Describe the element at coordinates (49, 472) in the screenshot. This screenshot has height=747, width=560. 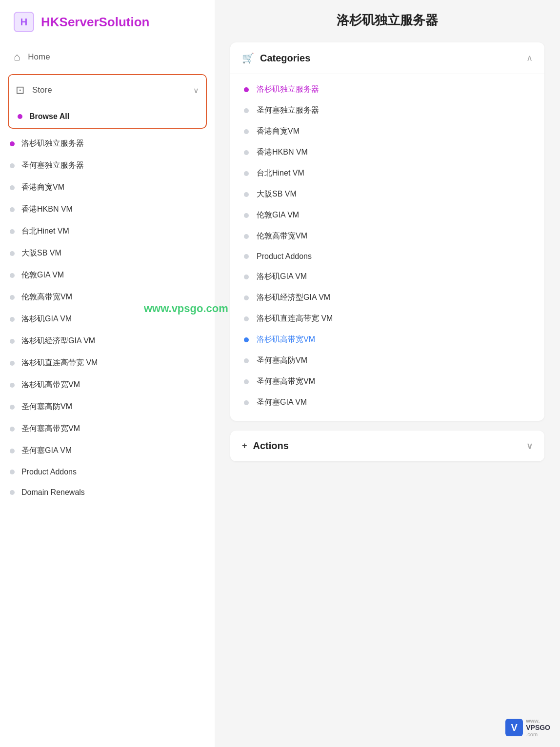
I see `nav-item-label: Product Addons` at that location.